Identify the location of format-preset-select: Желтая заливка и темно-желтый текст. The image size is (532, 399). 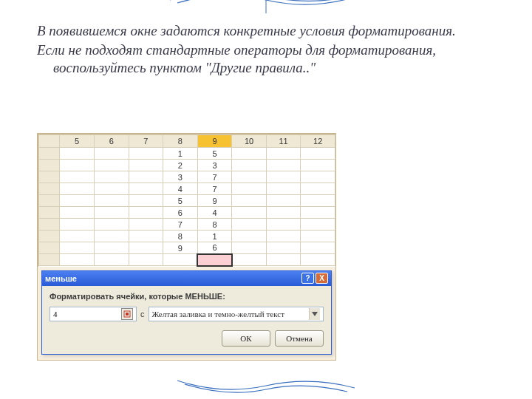
(236, 314).